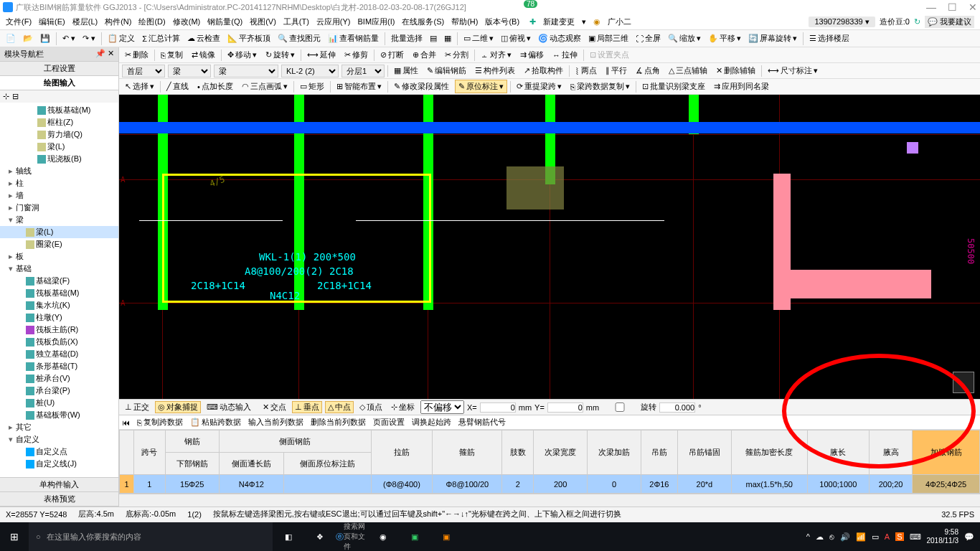 This screenshot has height=551, width=980. I want to click on tree-expand-icon: ⊹, so click(6, 96).